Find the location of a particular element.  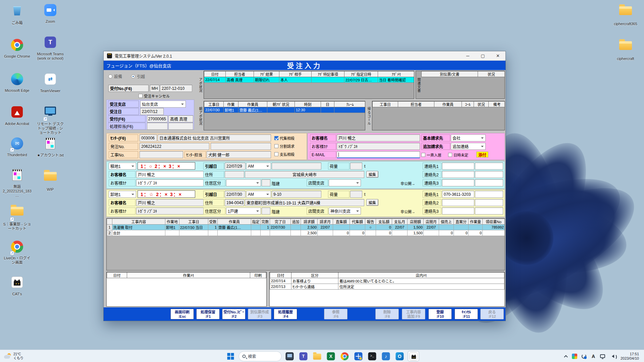

table-row: 22/07/14髙橋 真理期限切れ本人22/07/29 日古…当日 着時間確認 is located at coordinates (309, 80).